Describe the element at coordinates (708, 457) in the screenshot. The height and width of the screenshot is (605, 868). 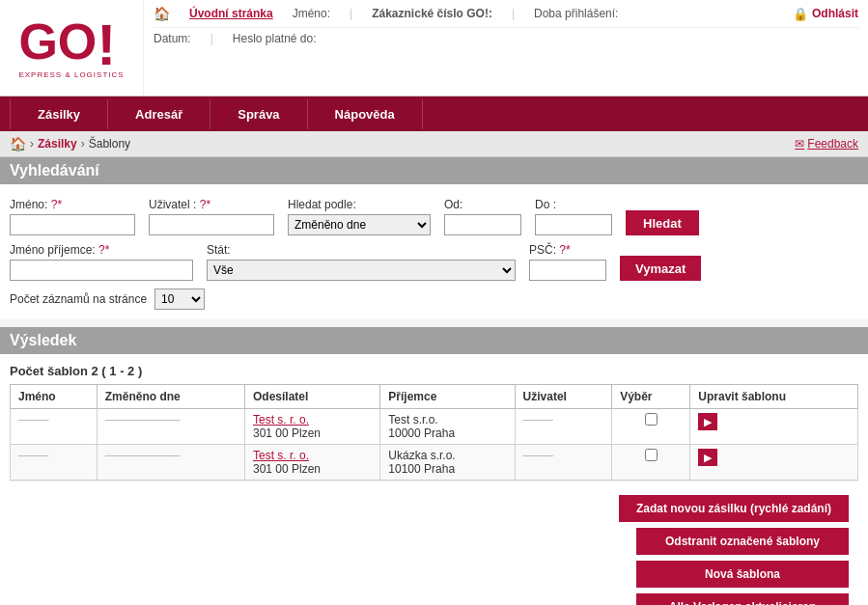
I see `edit-button-2: ▶` at that location.